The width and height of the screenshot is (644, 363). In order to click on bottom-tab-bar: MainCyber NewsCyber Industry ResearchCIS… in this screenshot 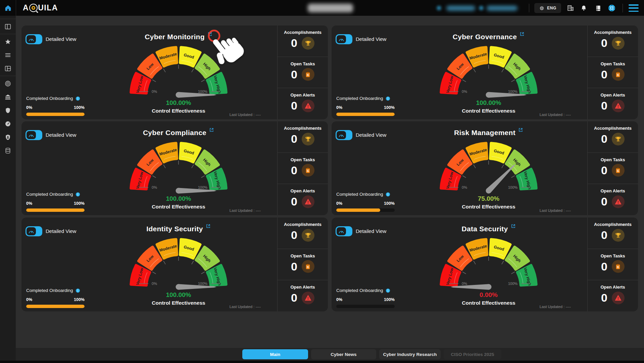, I will do `click(330, 354)`.